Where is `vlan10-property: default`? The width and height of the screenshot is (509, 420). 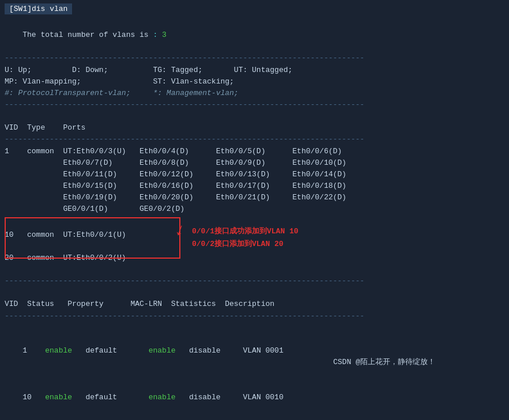 vlan10-property: default is located at coordinates (111, 398).